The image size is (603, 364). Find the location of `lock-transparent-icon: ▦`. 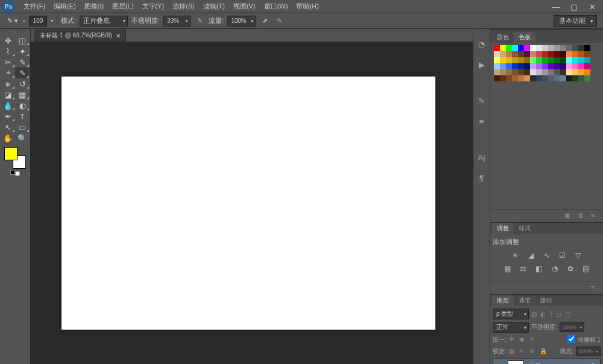

lock-transparent-icon: ▦ is located at coordinates (513, 352).